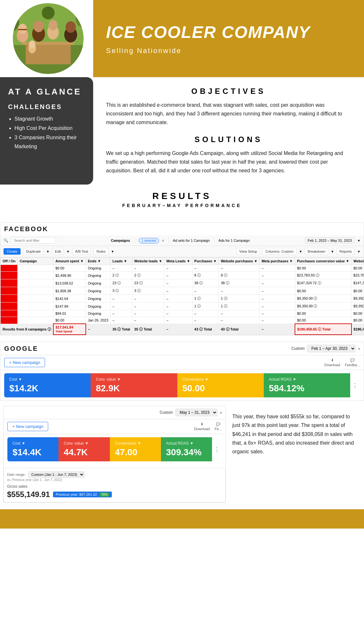 The height and width of the screenshot is (643, 364). What do you see at coordinates (69, 276) in the screenshot?
I see `cell-spend-2: $2,499.90` at bounding box center [69, 276].